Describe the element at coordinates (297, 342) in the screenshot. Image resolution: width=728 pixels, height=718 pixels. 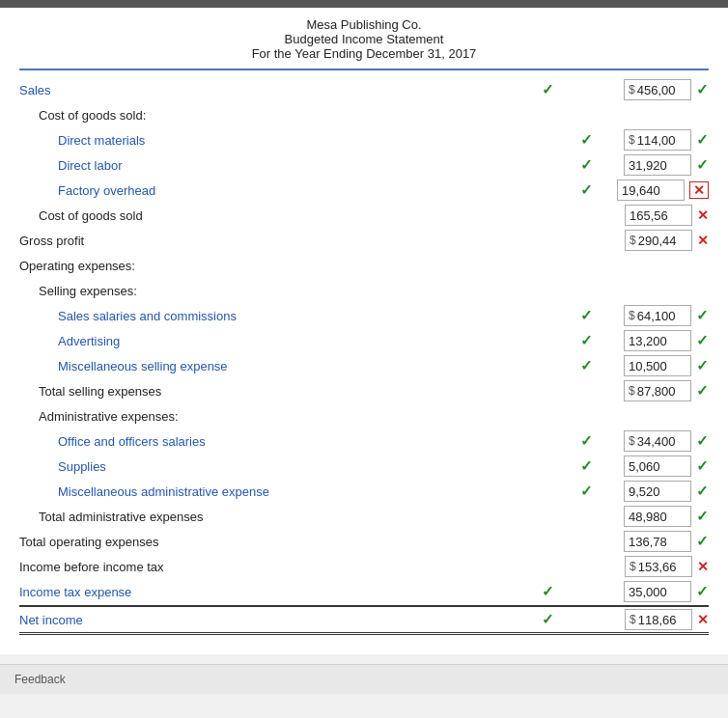
I see `advertising-label: Advertising` at that location.